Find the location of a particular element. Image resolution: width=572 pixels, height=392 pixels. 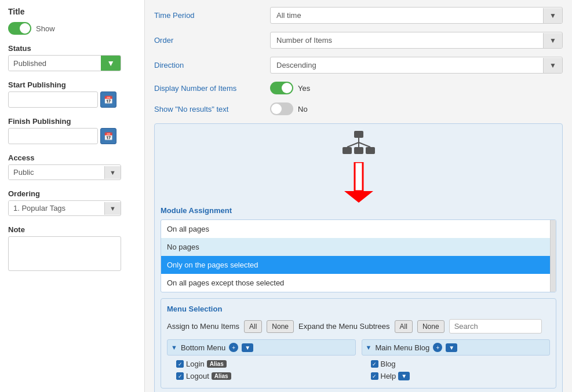

login-alias-badge: Alias is located at coordinates (217, 364).